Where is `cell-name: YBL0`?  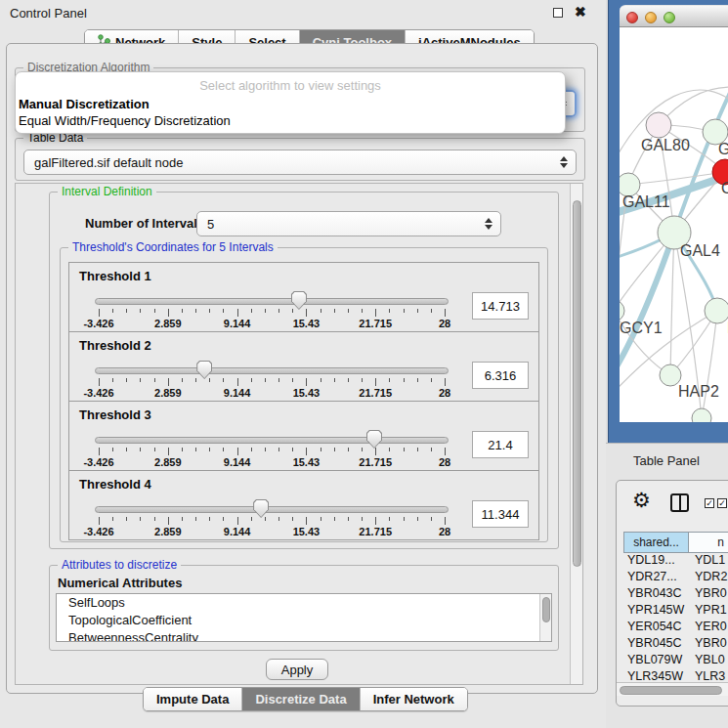
cell-name: YBL0 is located at coordinates (709, 661).